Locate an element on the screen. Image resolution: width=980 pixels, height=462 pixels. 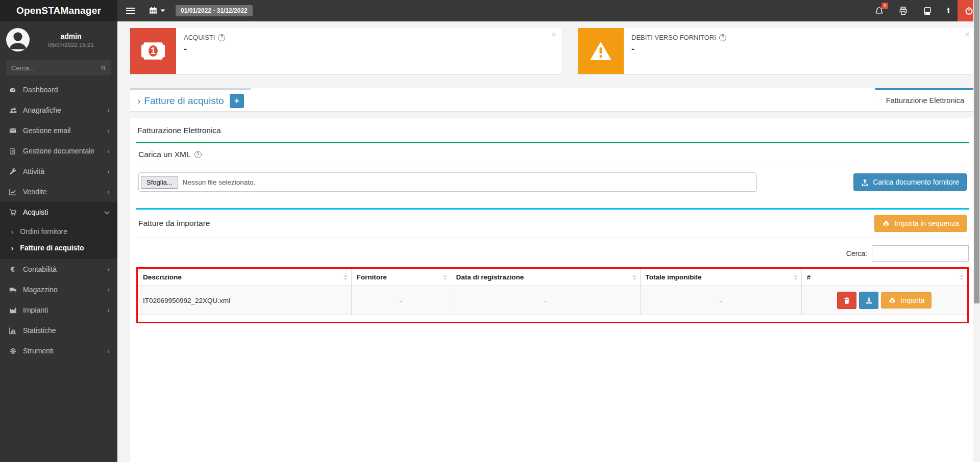
page-title: › Fatture di acquisto is located at coordinates (181, 101).